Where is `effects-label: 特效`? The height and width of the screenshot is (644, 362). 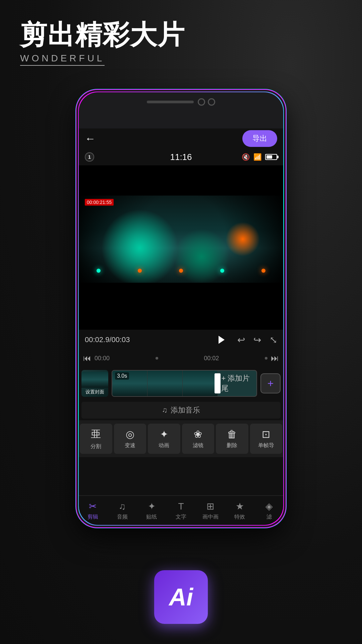 effects-label: 特效 is located at coordinates (240, 517).